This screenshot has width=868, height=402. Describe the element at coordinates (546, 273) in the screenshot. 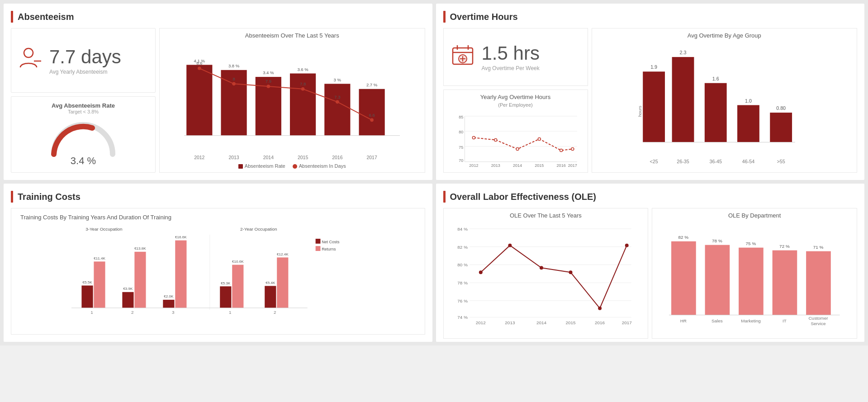

I see `ole-line-chart: OLE Over The Last 5 Years 84 % 82 % 80 %…` at that location.